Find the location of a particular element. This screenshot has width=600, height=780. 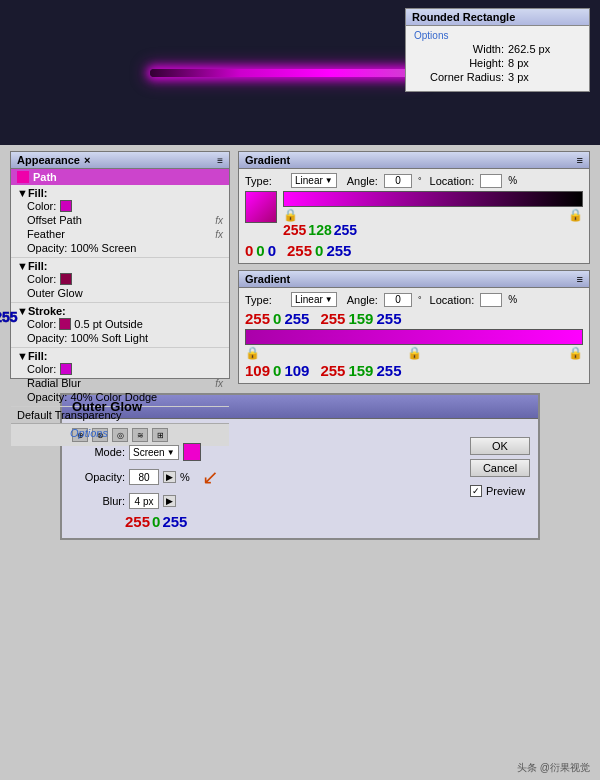

fill1-section: ▼Fill: Color: Offset Path fx Feather fx … is located at coordinates (120, 222).